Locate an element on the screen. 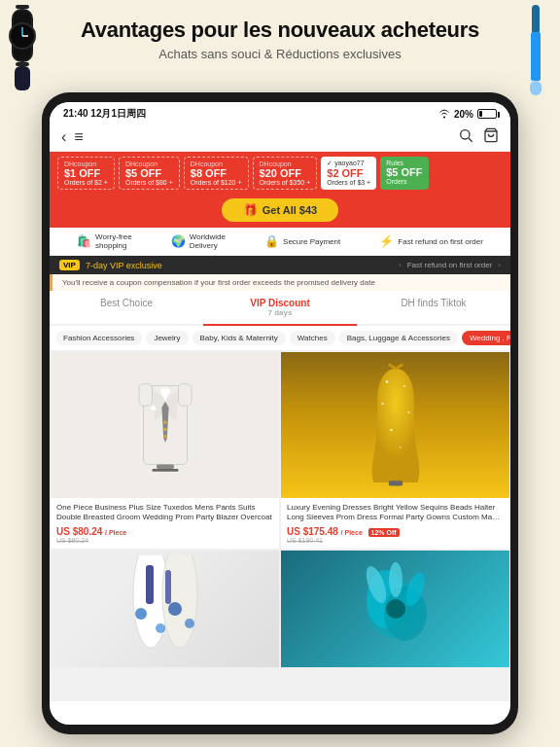 The width and height of the screenshot is (560, 747). coupon-user: ✓ yaoyao77 $2 OFF Orders of $3 + is located at coordinates (348, 173).